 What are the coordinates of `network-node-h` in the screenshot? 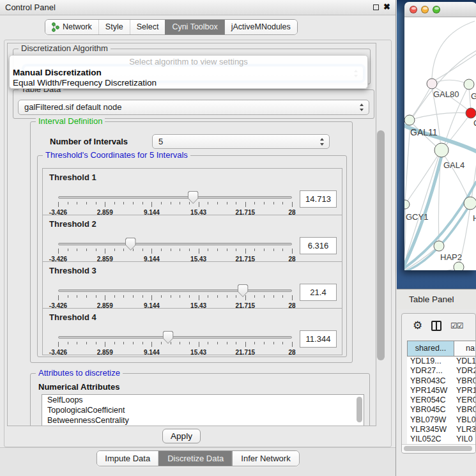 It's located at (470, 203).